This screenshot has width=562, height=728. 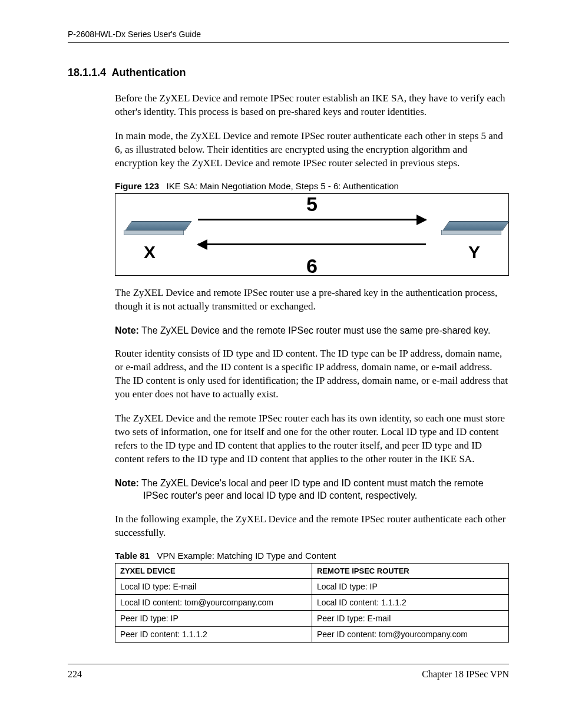 What do you see at coordinates (312, 489) in the screenshot?
I see `note-text: The ZyXEL Device's local and peer ID typ…` at bounding box center [312, 489].